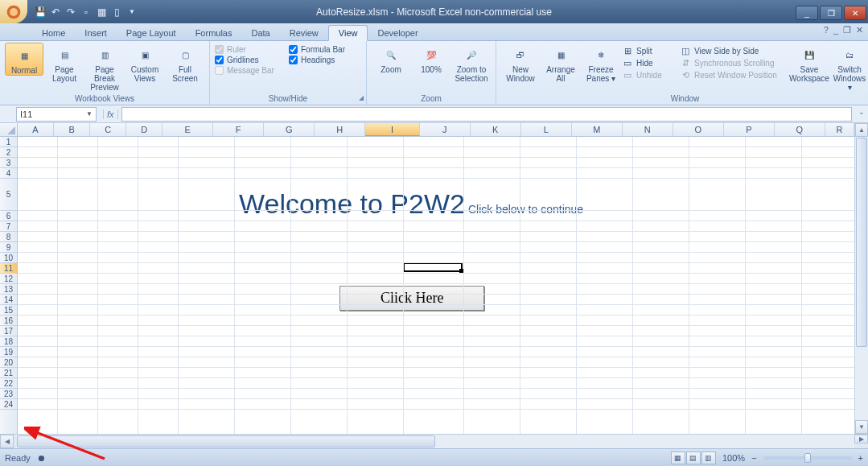 This screenshot has height=466, width=868. Describe the element at coordinates (8, 311) in the screenshot. I see `row-header: 15` at that location.